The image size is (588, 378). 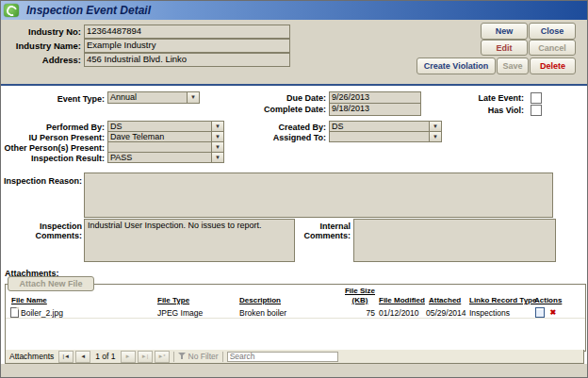 I want to click on due-date-label: Due Date:, so click(x=277, y=98).